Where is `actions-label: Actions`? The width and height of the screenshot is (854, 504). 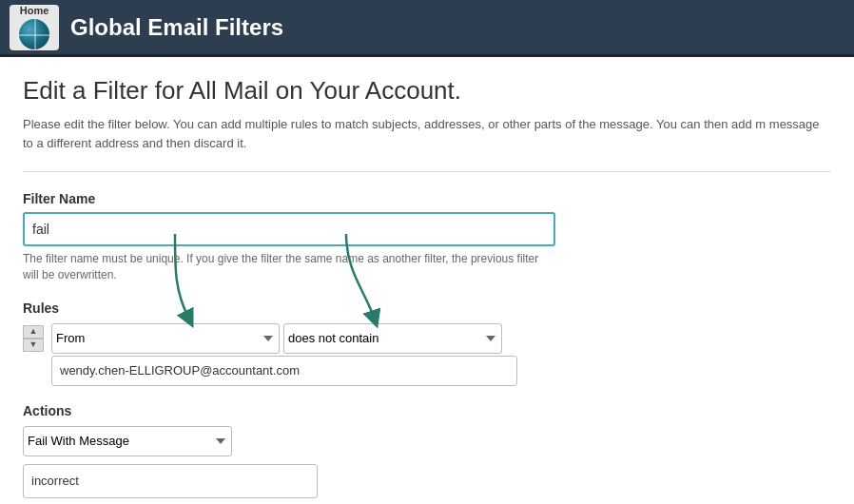
actions-label: Actions is located at coordinates (427, 411).